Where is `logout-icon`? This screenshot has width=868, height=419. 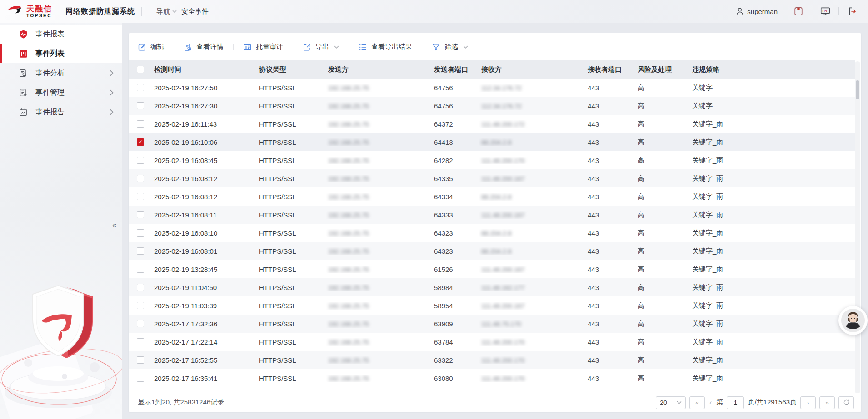
logout-icon is located at coordinates (852, 11).